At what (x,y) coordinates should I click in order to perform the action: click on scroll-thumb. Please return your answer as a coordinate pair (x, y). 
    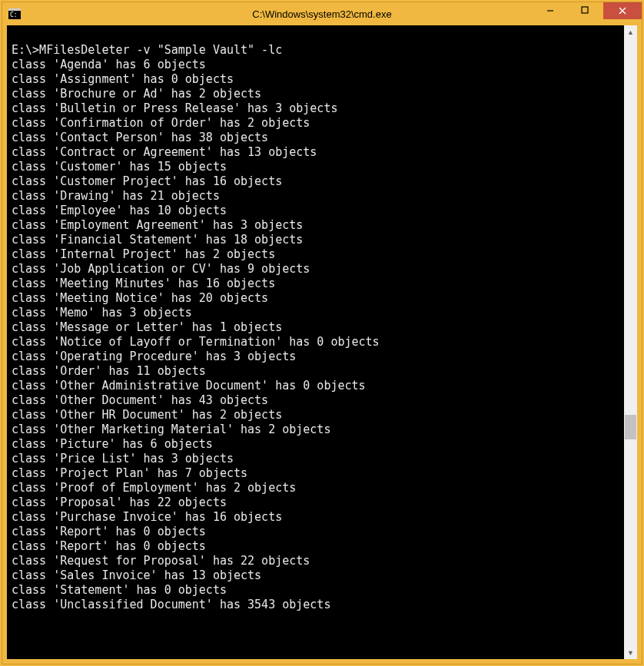
    Looking at the image, I should click on (630, 427).